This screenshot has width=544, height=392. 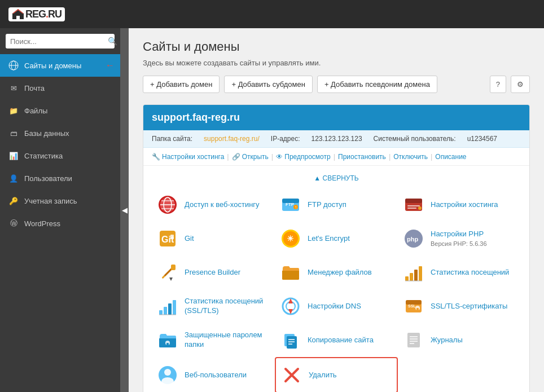 I want to click on sidebar-item-account-label: Учетная запись, so click(x=51, y=201).